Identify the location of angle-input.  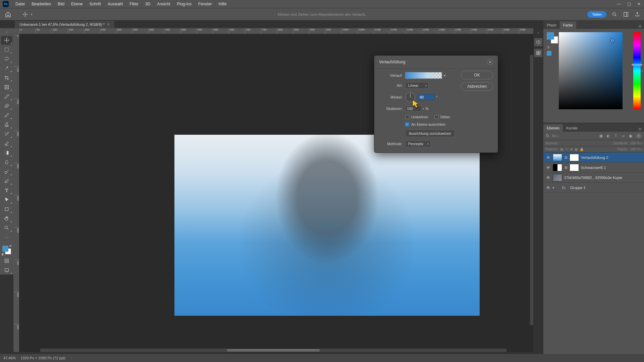
(426, 97).